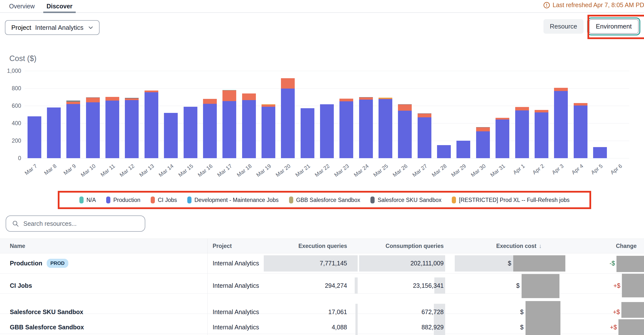  I want to click on legend-item: CI Jobs, so click(164, 200).